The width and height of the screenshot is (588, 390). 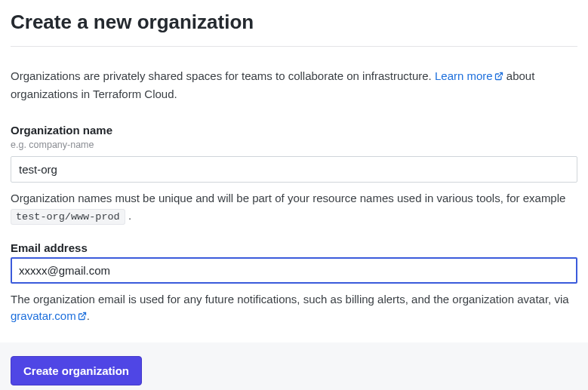 I want to click on page-title: Create a new organization, so click(x=294, y=29).